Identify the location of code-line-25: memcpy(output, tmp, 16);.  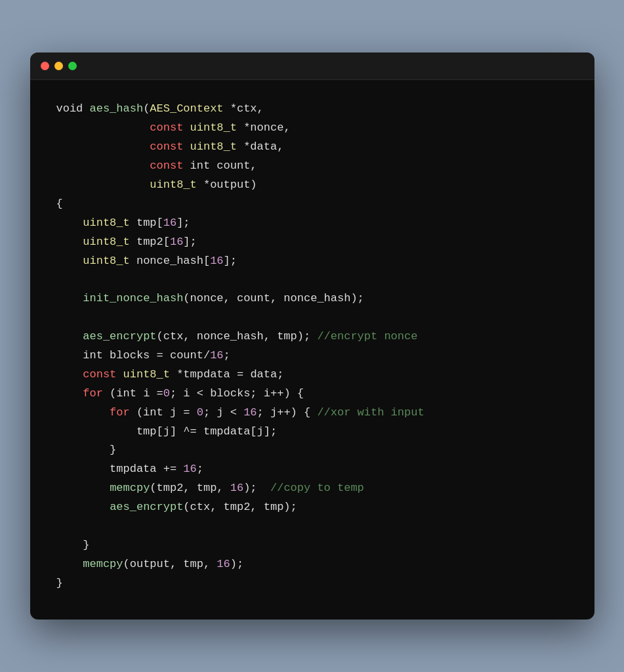
(312, 564).